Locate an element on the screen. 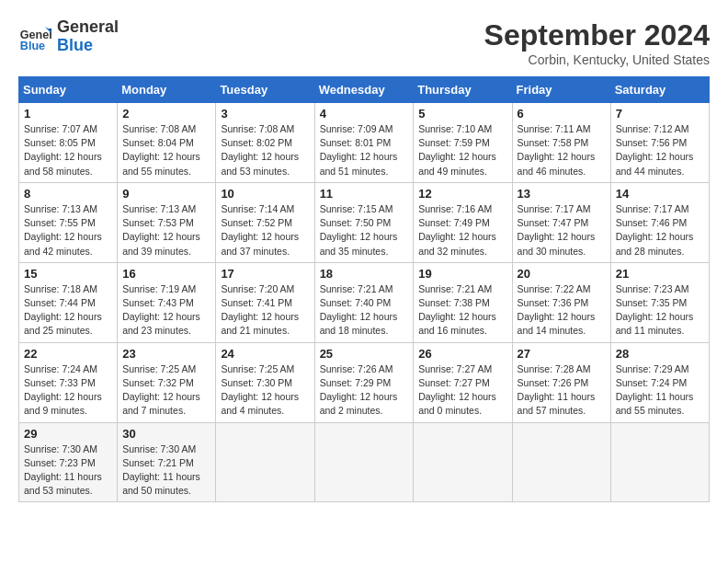 Image resolution: width=728 pixels, height=563 pixels. day-info: Sunrise: 7:14 AMSunset: 7:52 PMDaylight:… is located at coordinates (265, 230).